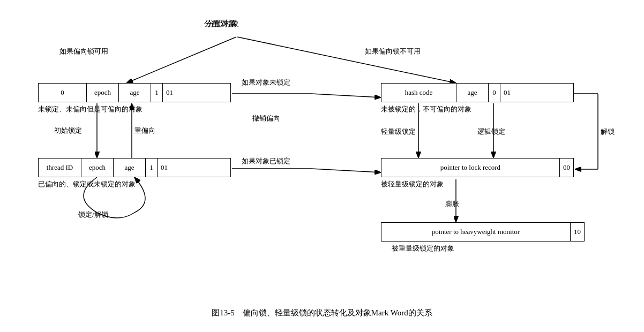 This screenshot has width=644, height=332. I want to click on box2: thread ID epoch age 1 01, so click(134, 168).